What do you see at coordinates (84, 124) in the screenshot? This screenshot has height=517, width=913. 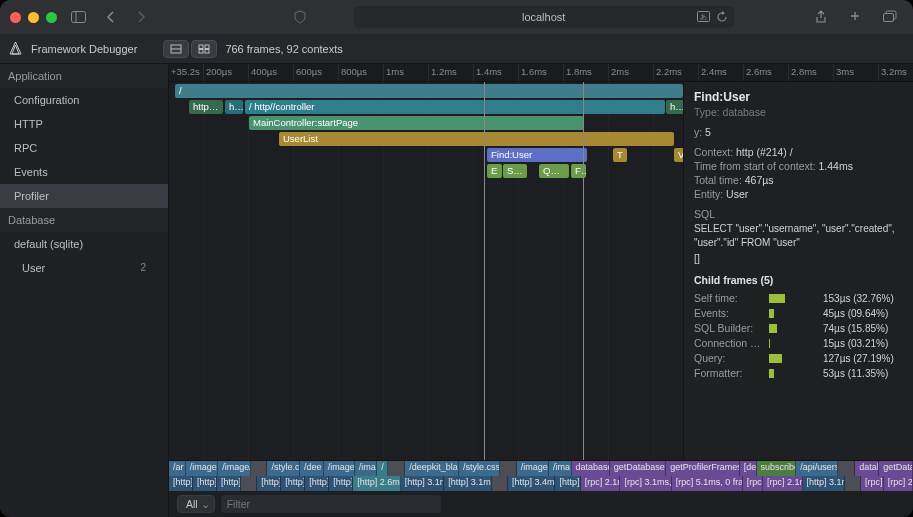 I see `sidebar-item-http: HTTP` at bounding box center [84, 124].